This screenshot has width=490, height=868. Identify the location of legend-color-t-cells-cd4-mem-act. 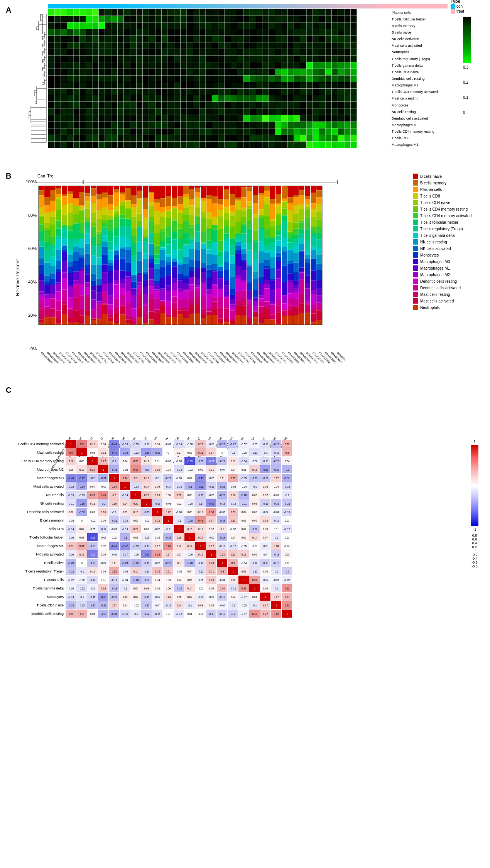
(416, 216).